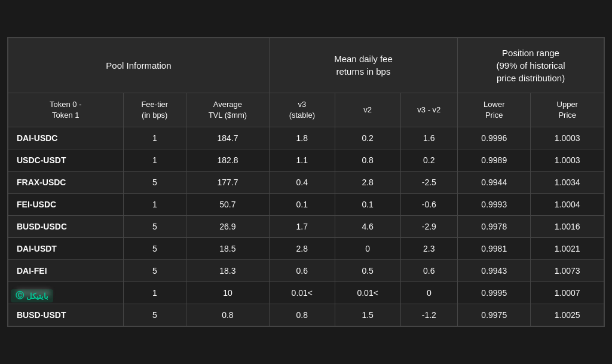 The image size is (612, 364). Describe the element at coordinates (227, 293) in the screenshot. I see `cell-tvl: 10` at that location.